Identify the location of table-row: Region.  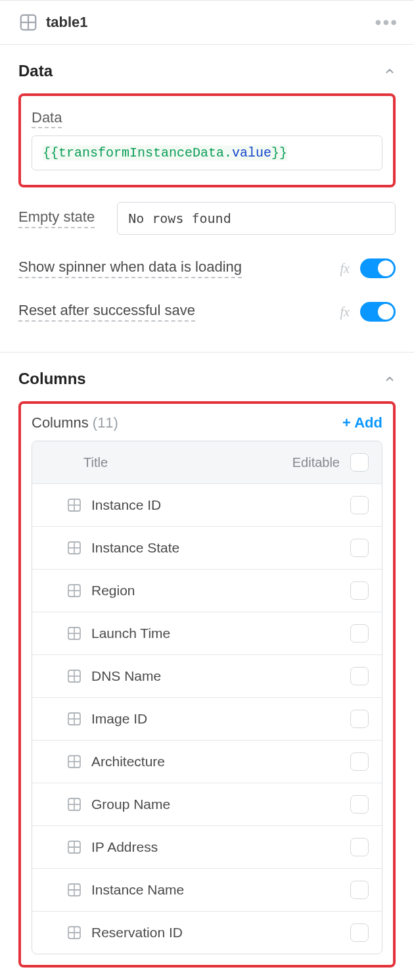
(207, 591).